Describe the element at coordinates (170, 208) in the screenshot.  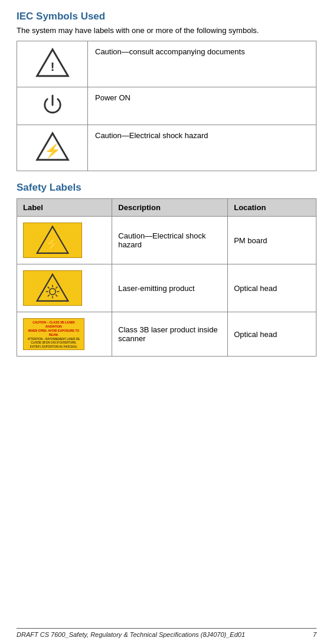
I see `col-header-description: Description` at that location.